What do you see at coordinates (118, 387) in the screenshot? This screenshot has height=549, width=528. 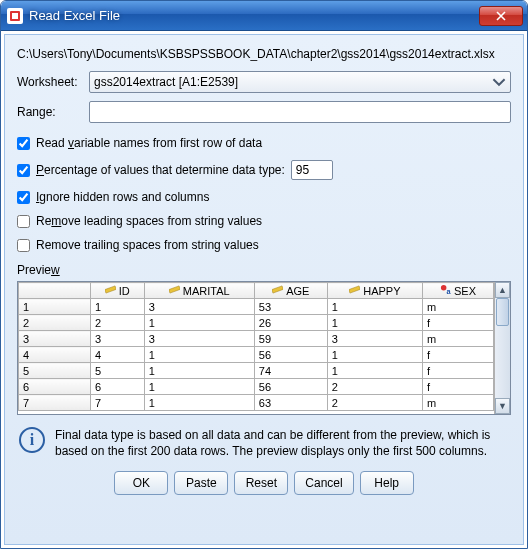 I see `table-cell: 6` at bounding box center [118, 387].